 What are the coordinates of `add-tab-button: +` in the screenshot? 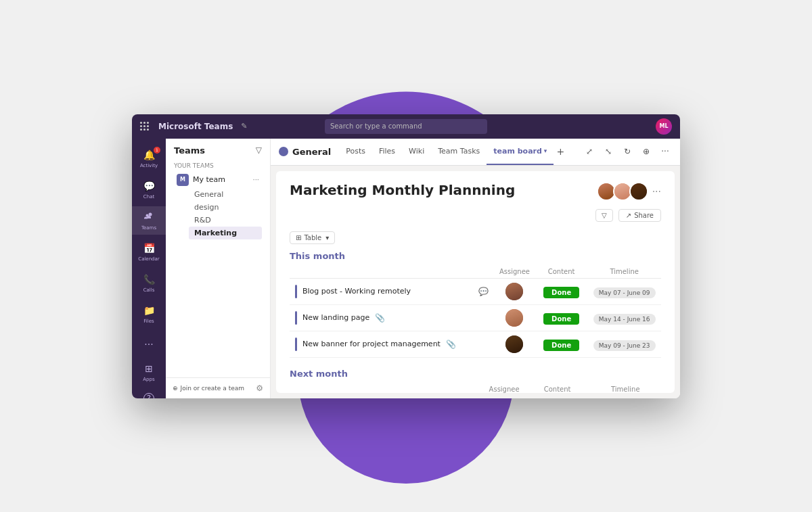 It's located at (560, 152).